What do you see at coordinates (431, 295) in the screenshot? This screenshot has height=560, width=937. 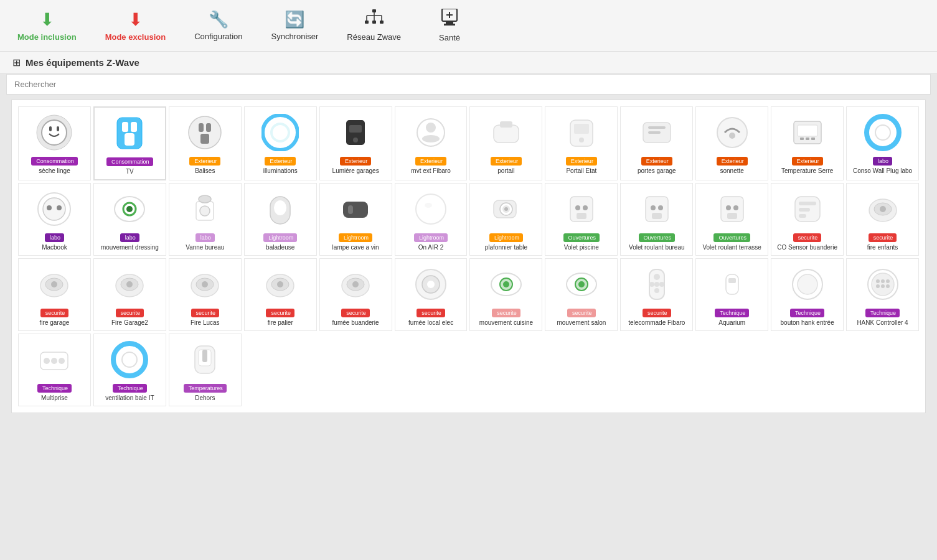 I see `device-card: securite fumée local elec` at bounding box center [431, 295].